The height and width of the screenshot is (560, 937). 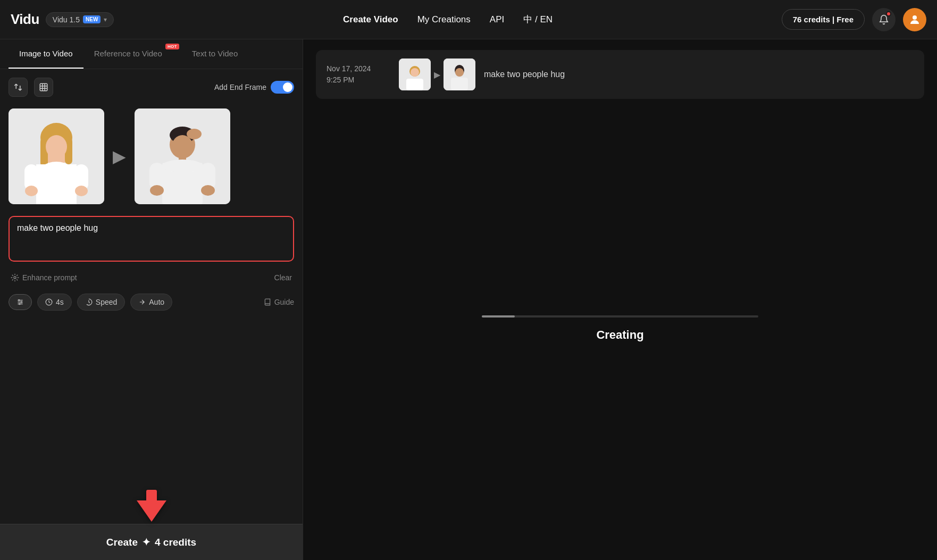 What do you see at coordinates (151, 238) in the screenshot?
I see `prompt-textarea: make two people hug` at bounding box center [151, 238].